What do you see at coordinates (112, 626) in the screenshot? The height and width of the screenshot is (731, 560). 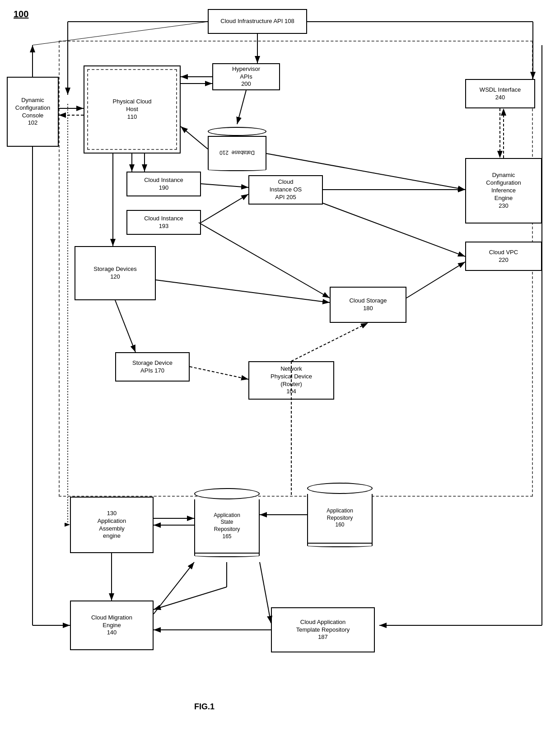 I see `cloud-migration-engine-label: Cloud MigrationEngine140` at bounding box center [112, 626].